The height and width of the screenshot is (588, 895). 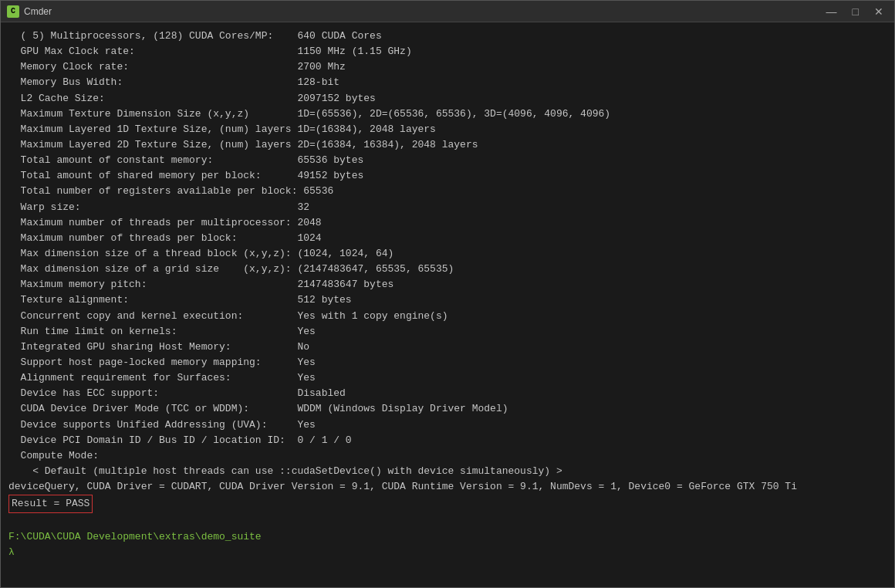 What do you see at coordinates (448, 316) in the screenshot?
I see `terminal-line: Concurrent copy and kernel execution: Ye…` at bounding box center [448, 316].